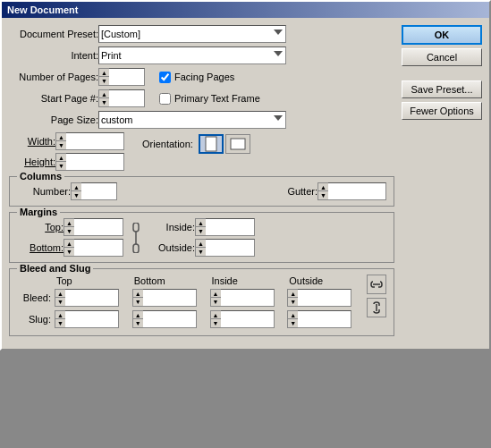 The height and width of the screenshot is (448, 491). Describe the element at coordinates (170, 298) in the screenshot. I see `bleed-bottom-spinner: ▲ ▼ 0.125 in` at that location.